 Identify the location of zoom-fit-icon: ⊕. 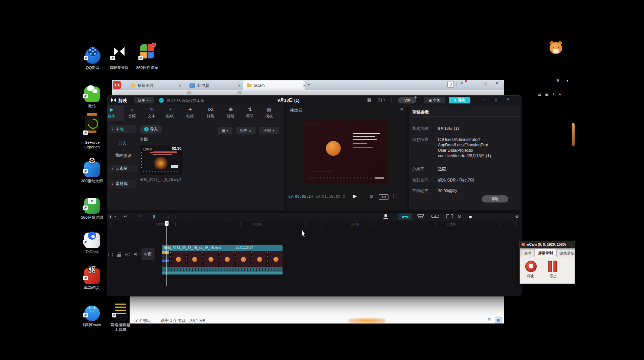
(517, 216).